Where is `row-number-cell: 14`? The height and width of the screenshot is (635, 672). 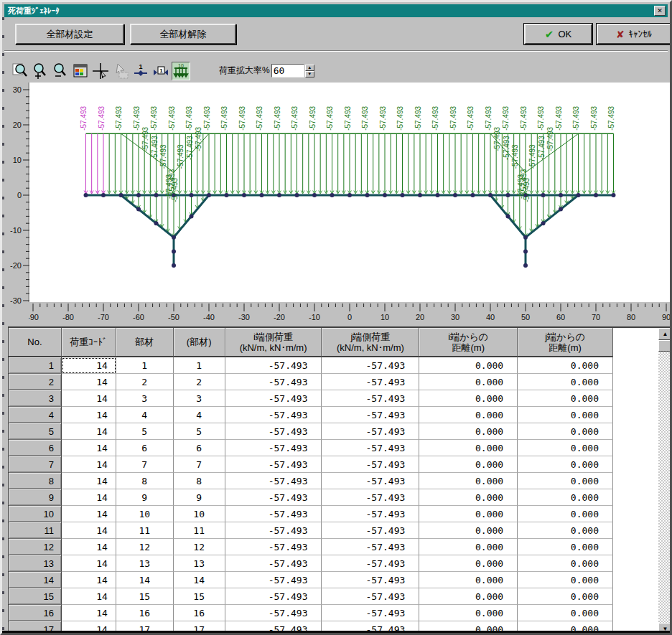 row-number-cell: 14 is located at coordinates (35, 580).